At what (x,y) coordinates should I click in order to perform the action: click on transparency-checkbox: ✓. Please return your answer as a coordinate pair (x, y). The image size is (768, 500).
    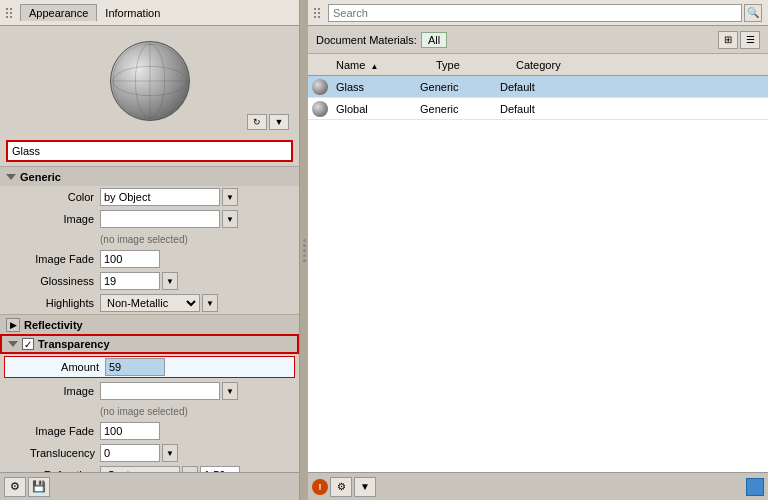
    Looking at the image, I should click on (28, 344).